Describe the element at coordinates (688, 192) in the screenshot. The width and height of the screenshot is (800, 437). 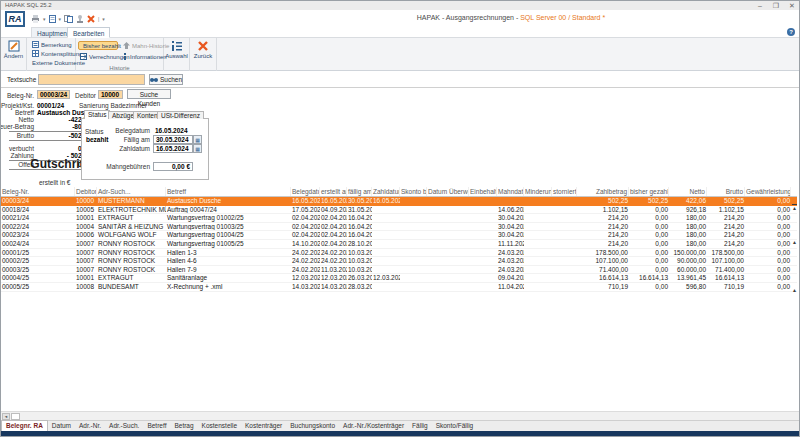
I see `column-header: Netto` at that location.